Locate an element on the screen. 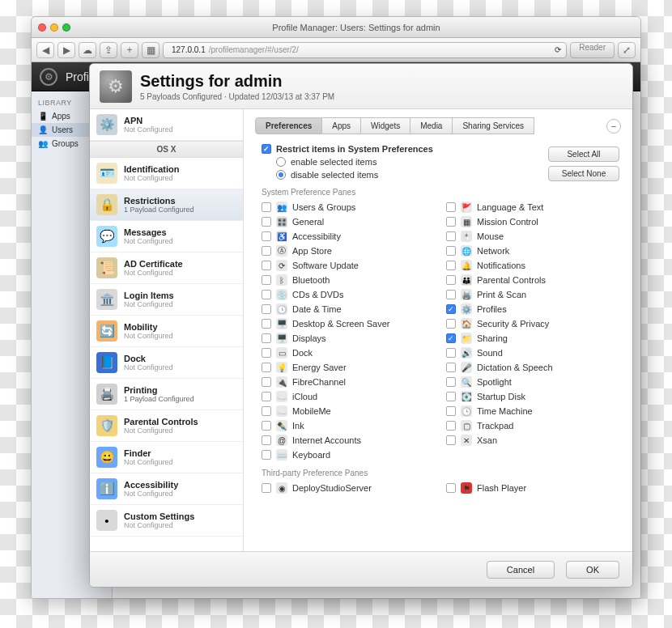  minimize-window-button is located at coordinates (54, 28).